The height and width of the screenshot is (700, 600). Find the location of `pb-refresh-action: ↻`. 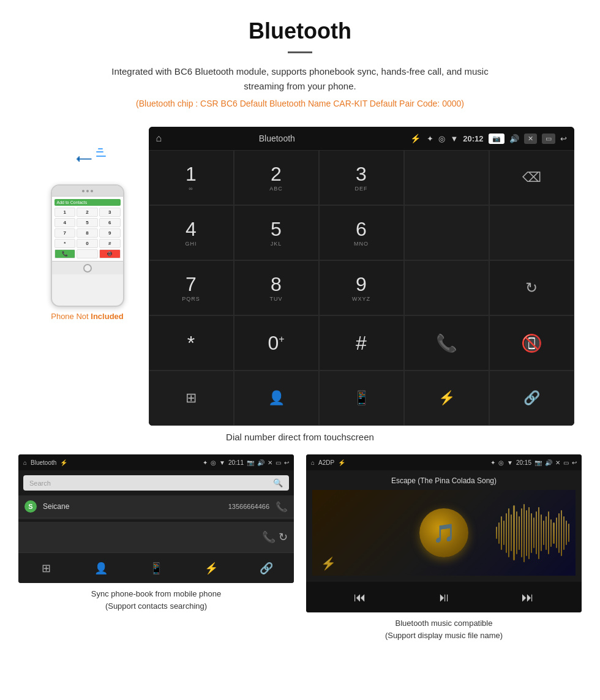

pb-refresh-action: ↻ is located at coordinates (283, 537).